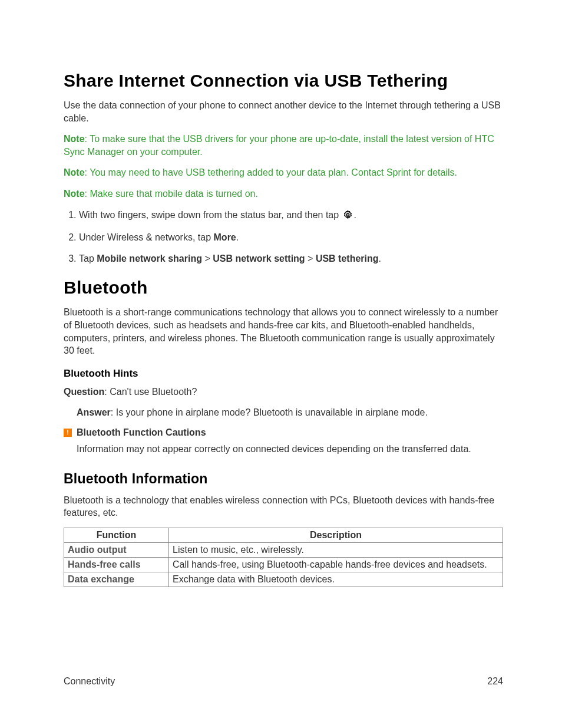  Describe the element at coordinates (283, 558) in the screenshot. I see `bluetooth-info-table: Function Description Audio output Listen…` at that location.